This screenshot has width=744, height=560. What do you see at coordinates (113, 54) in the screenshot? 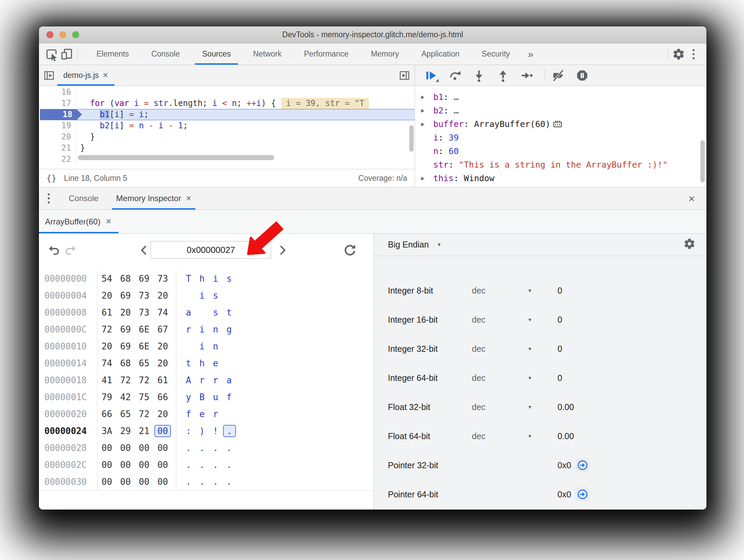
I see `tab-elements: Elements` at bounding box center [113, 54].